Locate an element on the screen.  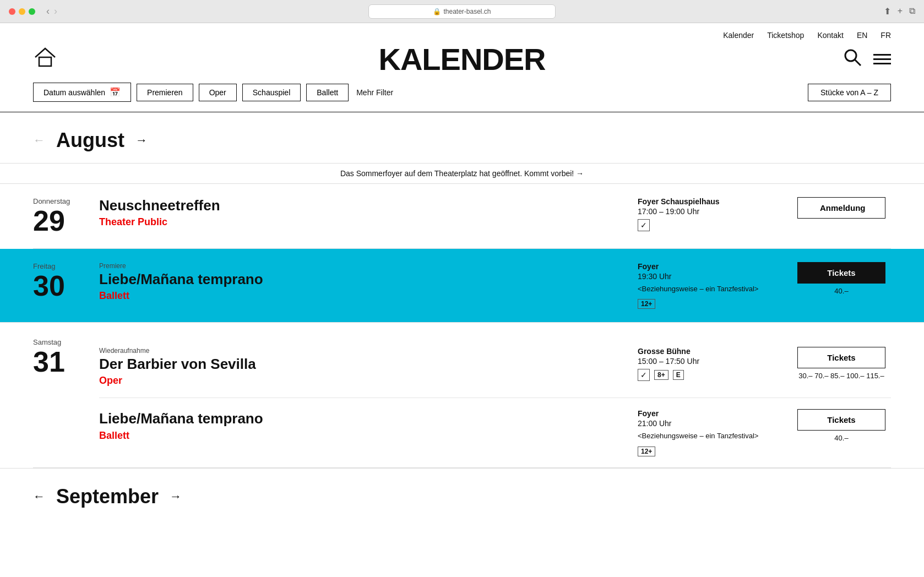
september-nav: ← September → is located at coordinates (462, 497).